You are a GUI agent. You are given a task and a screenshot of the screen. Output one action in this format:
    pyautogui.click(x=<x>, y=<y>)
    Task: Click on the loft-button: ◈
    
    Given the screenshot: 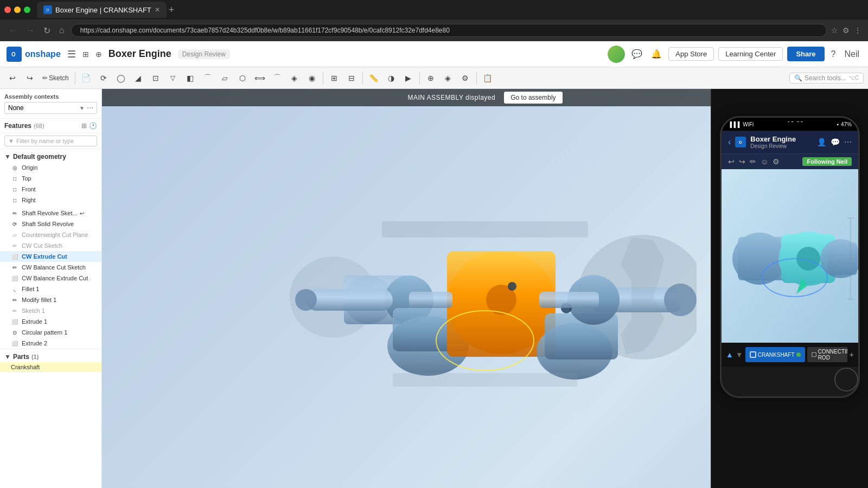 What is the action you would take?
    pyautogui.click(x=295, y=78)
    